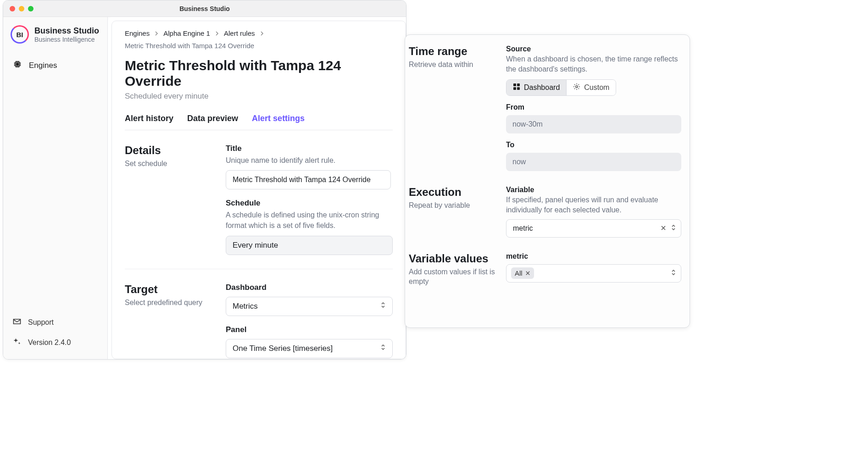 The width and height of the screenshot is (868, 455). What do you see at coordinates (205, 9) in the screenshot?
I see `titlebar: Business Studio` at bounding box center [205, 9].